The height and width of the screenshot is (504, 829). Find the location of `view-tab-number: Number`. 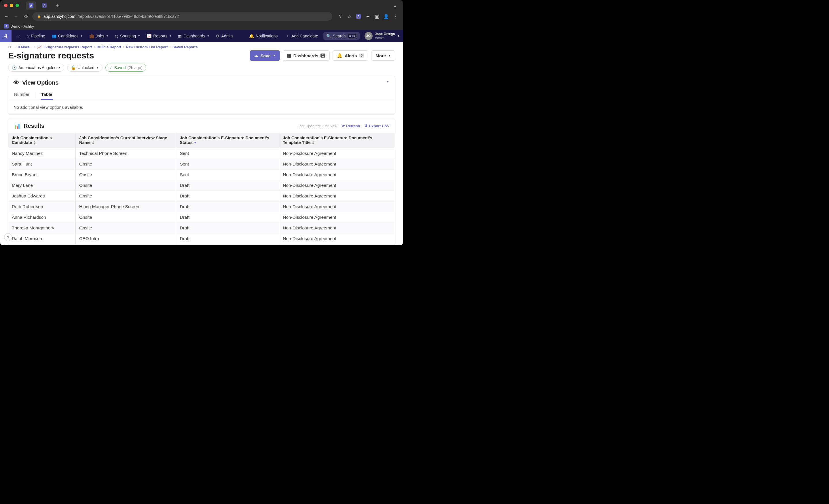

view-tab-number: Number is located at coordinates (22, 95).